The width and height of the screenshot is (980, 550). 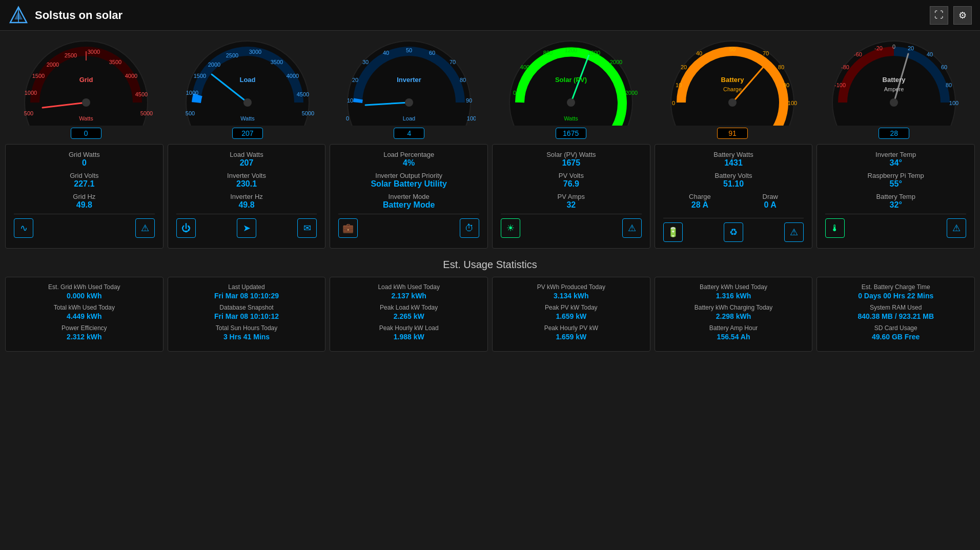 What do you see at coordinates (571, 337) in the screenshot?
I see `peak-hourly-pv-value: 1.659 kW` at bounding box center [571, 337].